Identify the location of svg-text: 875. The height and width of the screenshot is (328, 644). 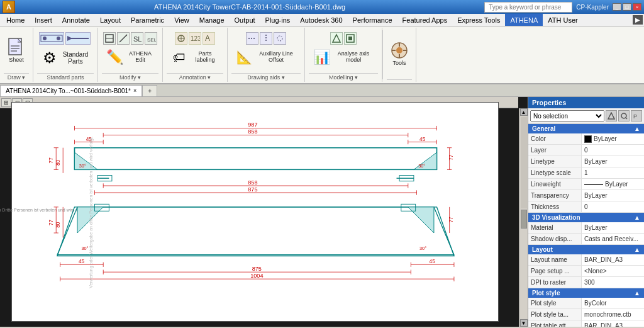
(257, 269).